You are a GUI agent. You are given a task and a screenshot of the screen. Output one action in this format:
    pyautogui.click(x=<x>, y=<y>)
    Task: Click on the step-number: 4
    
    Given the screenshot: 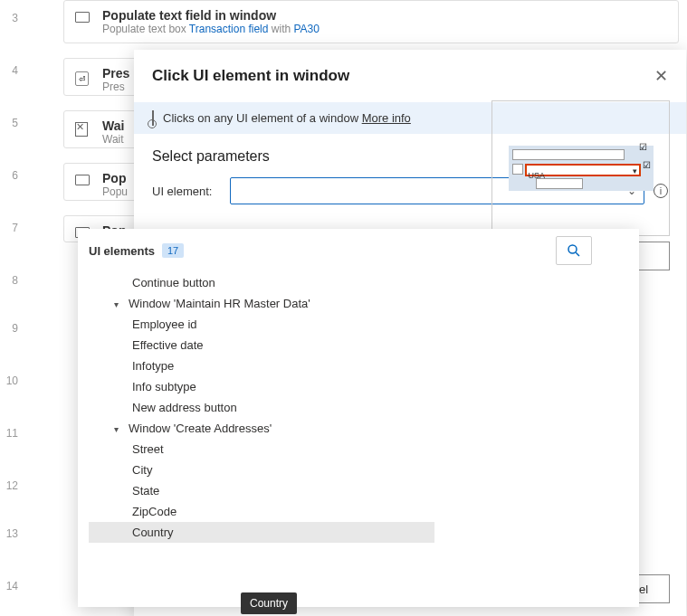 What is the action you would take?
    pyautogui.click(x=22, y=71)
    